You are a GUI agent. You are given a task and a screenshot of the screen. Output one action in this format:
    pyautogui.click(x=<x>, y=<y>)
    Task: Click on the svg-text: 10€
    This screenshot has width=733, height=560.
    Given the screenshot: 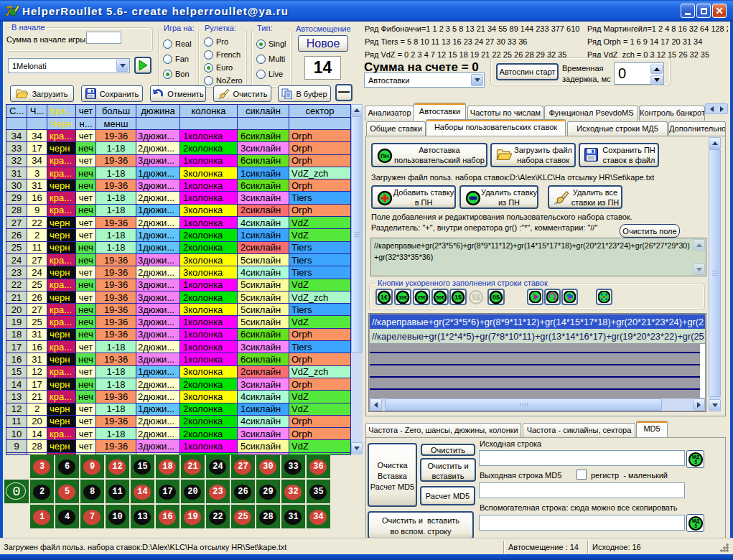 What is the action you would take?
    pyautogui.click(x=403, y=297)
    